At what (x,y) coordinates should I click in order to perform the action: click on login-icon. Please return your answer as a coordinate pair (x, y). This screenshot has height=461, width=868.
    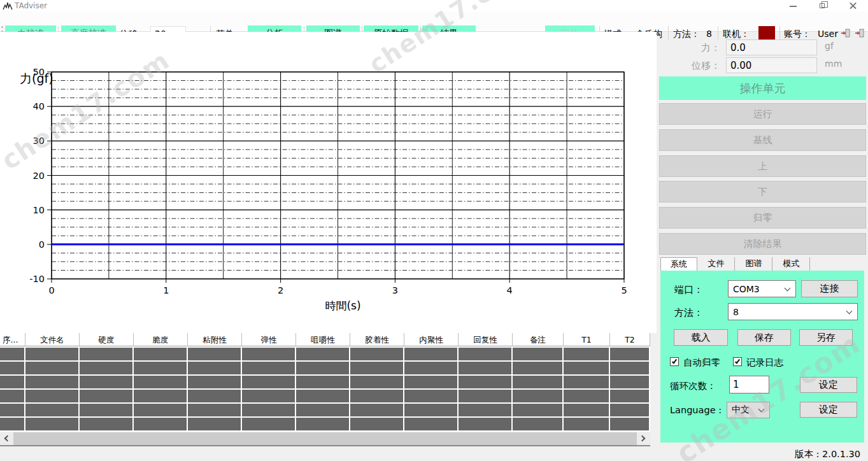
    Looking at the image, I should click on (846, 33).